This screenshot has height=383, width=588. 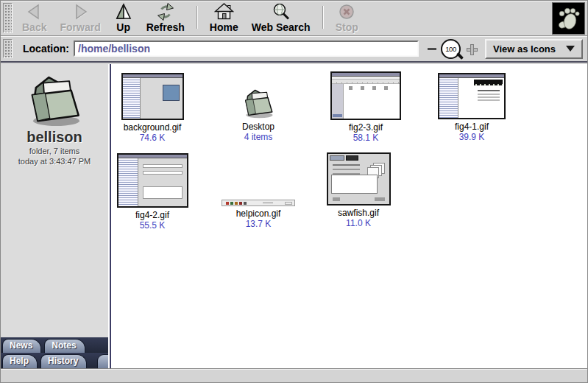 What do you see at coordinates (103, 361) in the screenshot?
I see `sidebar-tab-stub` at bounding box center [103, 361].